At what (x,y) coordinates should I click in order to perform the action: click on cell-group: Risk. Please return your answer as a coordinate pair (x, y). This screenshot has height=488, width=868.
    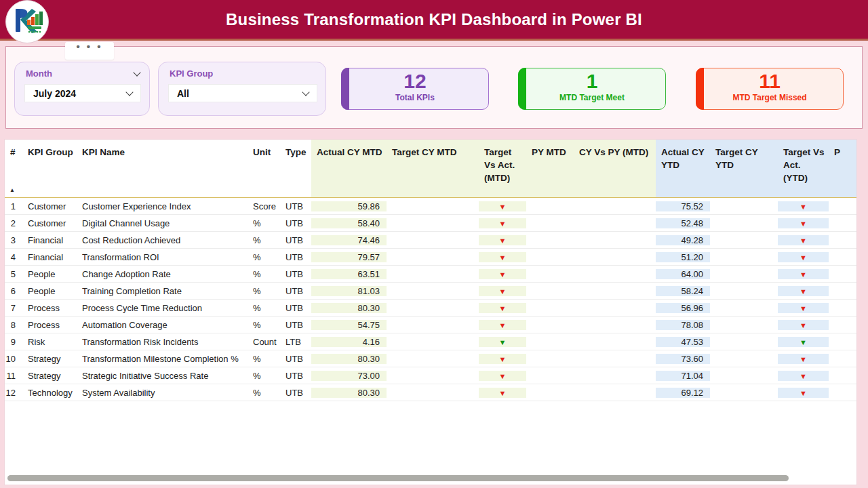
    Looking at the image, I should click on (50, 342).